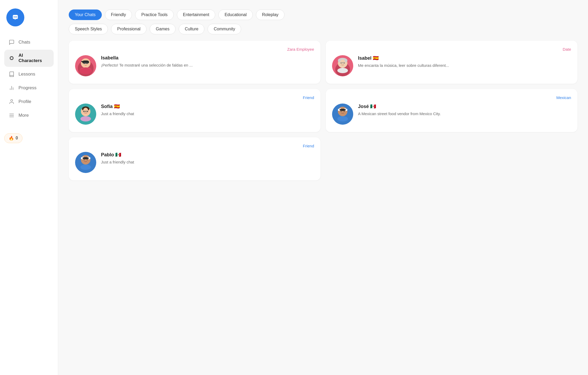 This screenshot has height=375, width=588. I want to click on streak-count: 0, so click(17, 138).